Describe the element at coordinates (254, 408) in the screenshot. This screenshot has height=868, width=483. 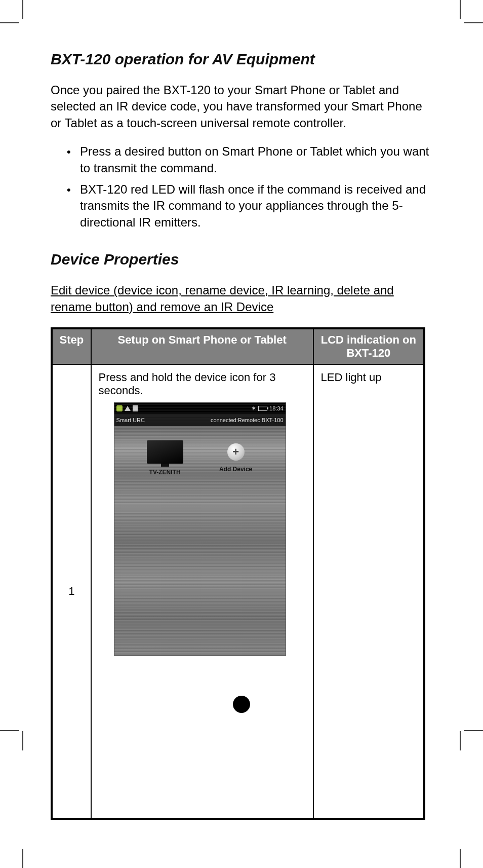
I see `bluetooth-icon: ✶` at that location.